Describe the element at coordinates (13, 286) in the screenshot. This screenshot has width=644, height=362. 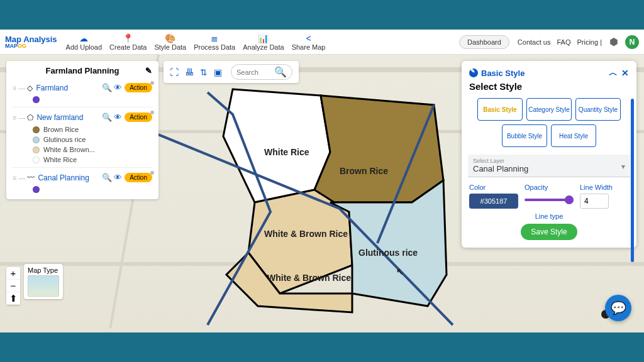
I see `zoom-out-button: −` at that location.